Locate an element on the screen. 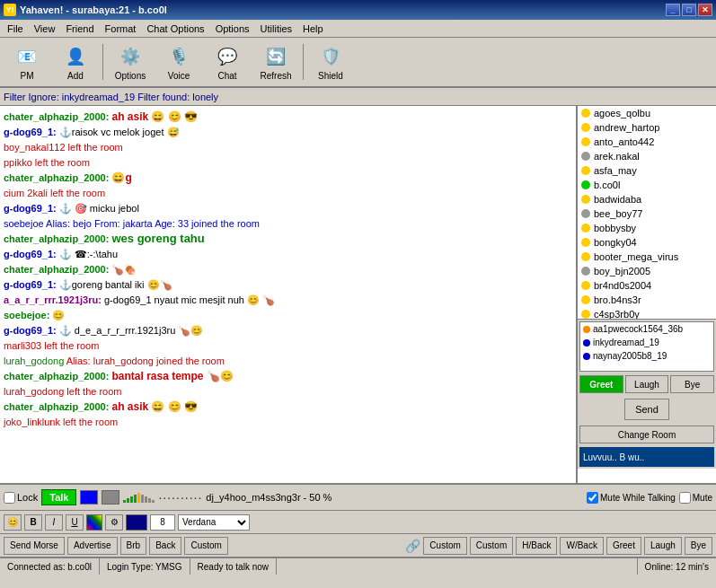 The height and width of the screenshot is (588, 716). custom1-button: Custom is located at coordinates (206, 546).